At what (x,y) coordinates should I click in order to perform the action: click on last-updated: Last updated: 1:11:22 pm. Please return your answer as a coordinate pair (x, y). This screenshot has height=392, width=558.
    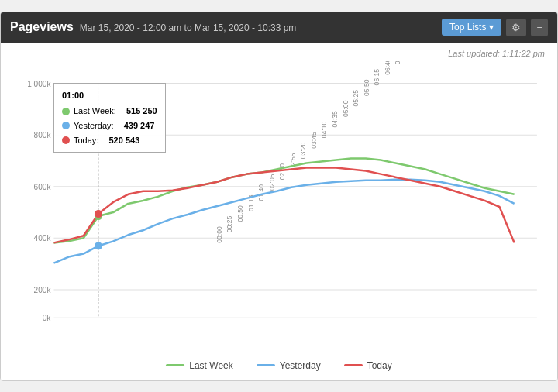
    Looking at the image, I should click on (279, 53).